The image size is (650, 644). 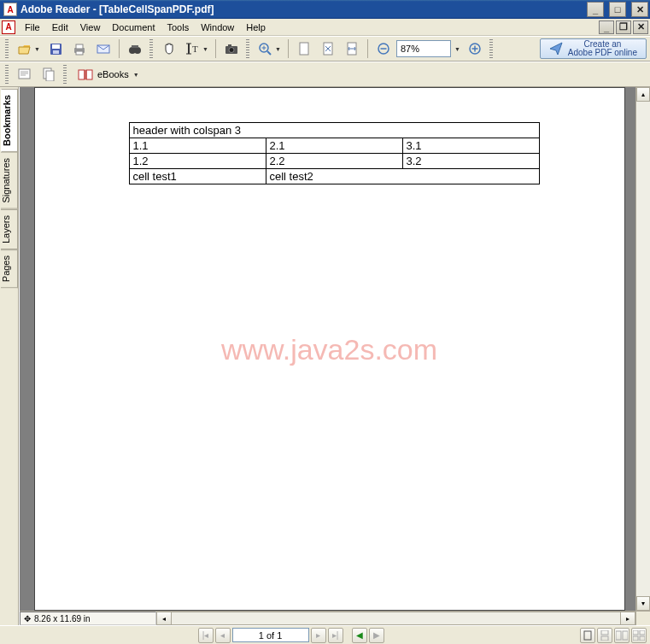 I want to click on review-comment-button, so click(x=25, y=74).